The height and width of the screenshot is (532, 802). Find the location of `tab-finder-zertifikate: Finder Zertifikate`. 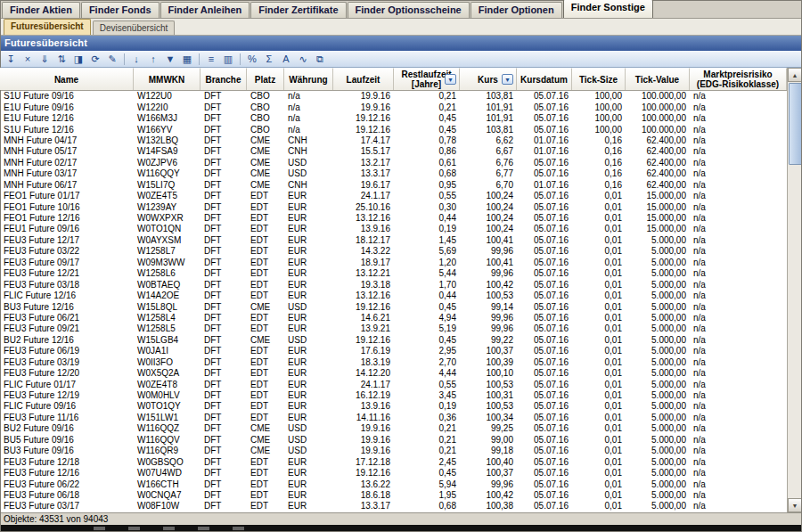

tab-finder-zertifikate: Finder Zertifikate is located at coordinates (298, 10).